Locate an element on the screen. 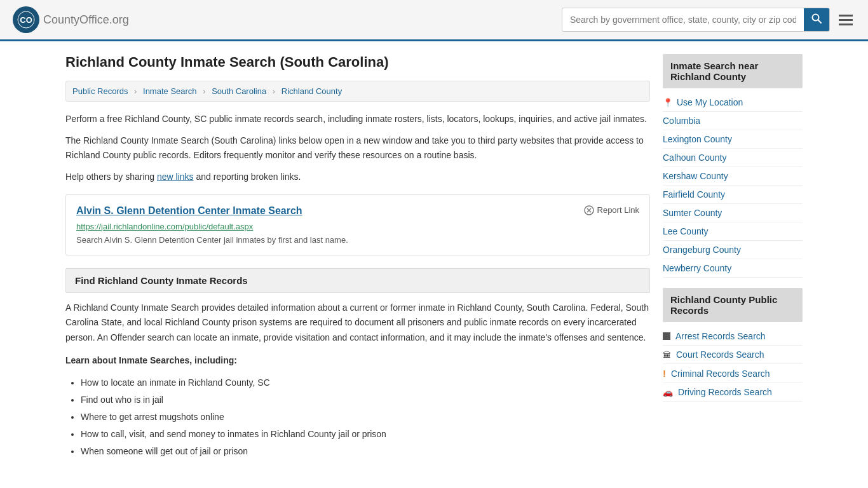 Image resolution: width=868 pixels, height=488 pixels. find-records-section-title: Find Richland County Inmate Records is located at coordinates (358, 281).